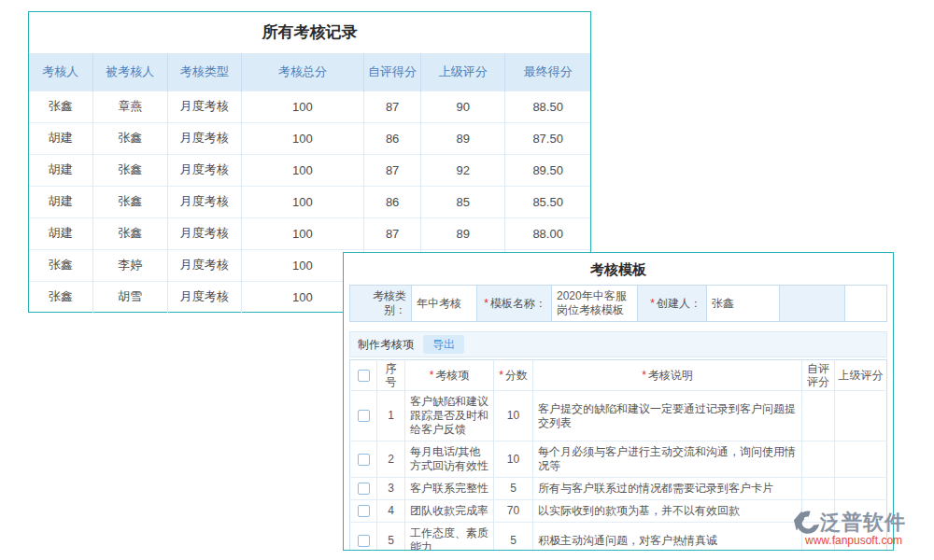  What do you see at coordinates (130, 297) in the screenshot?
I see `cell: 胡雪` at bounding box center [130, 297].